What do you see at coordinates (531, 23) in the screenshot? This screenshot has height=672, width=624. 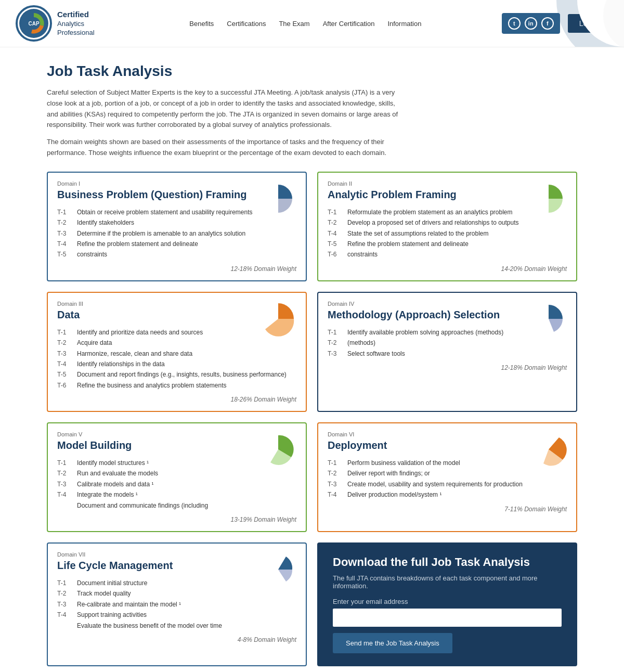 I see `header-social: t in f` at bounding box center [531, 23].